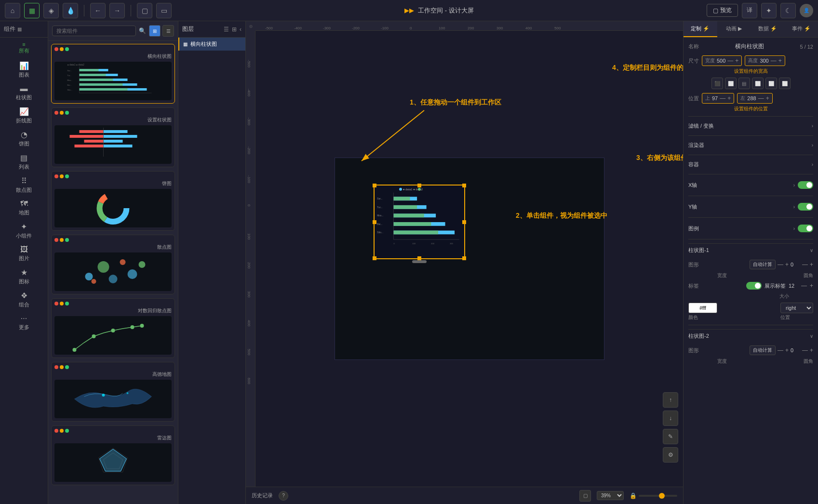 Image resolution: width=818 pixels, height=504 pixels. What do you see at coordinates (722, 61) in the screenshot?
I see `width-box: 宽度 500 — +` at bounding box center [722, 61].